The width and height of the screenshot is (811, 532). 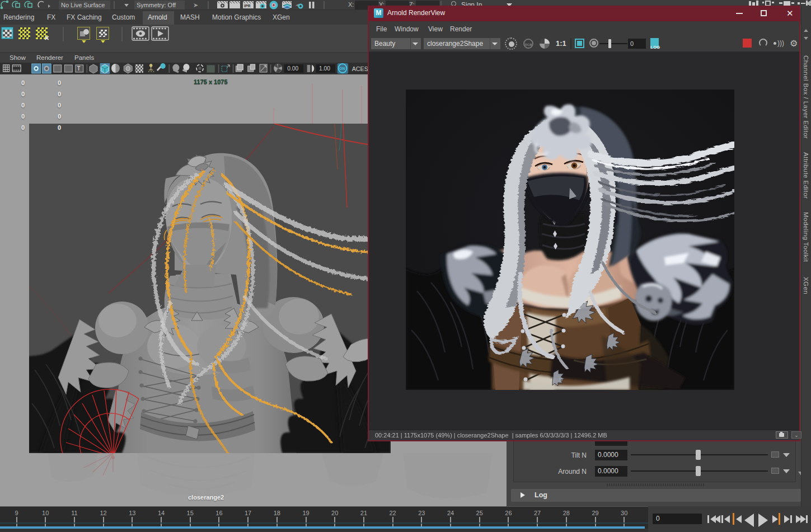 What do you see at coordinates (342, 68) in the screenshot?
I see `svg-text: ON` at bounding box center [342, 68].